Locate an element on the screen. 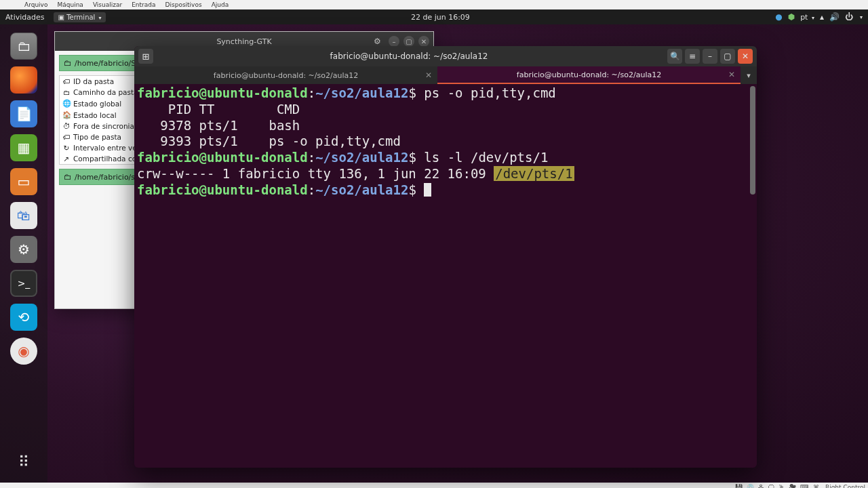  dock-calc: ▦ is located at coordinates (24, 148).